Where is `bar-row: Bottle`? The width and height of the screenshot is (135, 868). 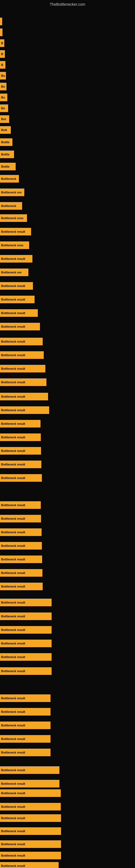 bar-row: Bottle is located at coordinates (68, 142).